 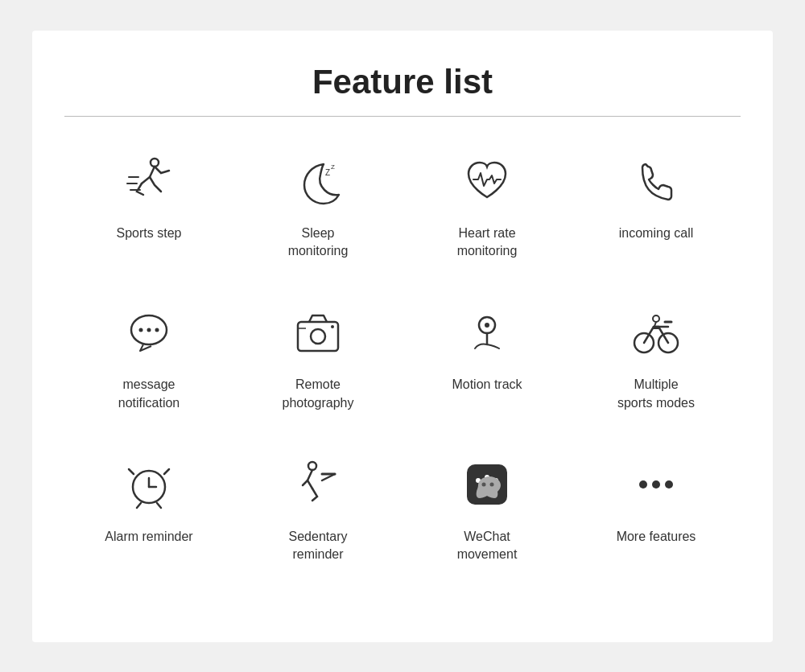 What do you see at coordinates (488, 546) in the screenshot?
I see `feature-label-wechat-movement: WeChat movement` at bounding box center [488, 546].